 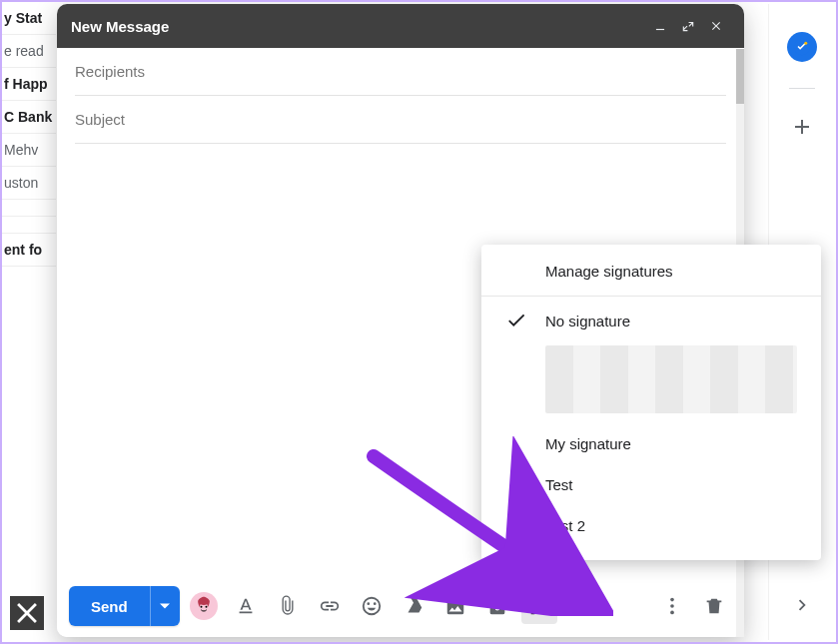 What do you see at coordinates (246, 606) in the screenshot?
I see `text-format-icon` at bounding box center [246, 606].